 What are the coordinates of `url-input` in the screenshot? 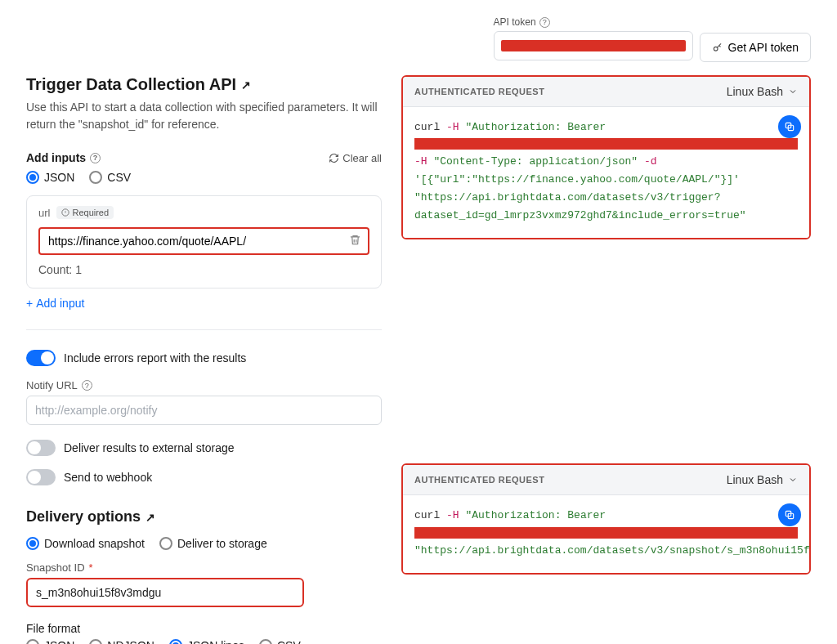 It's located at (198, 241).